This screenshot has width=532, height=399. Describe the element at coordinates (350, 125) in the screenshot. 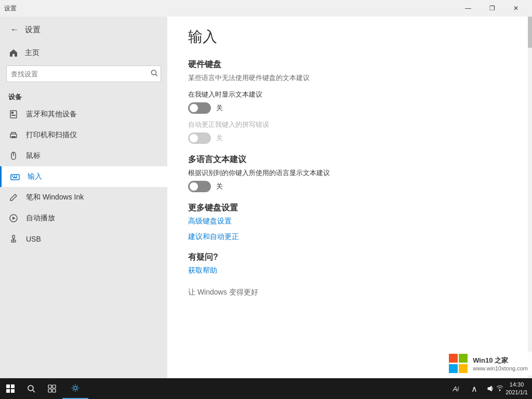

I see `autocorrect-label: 自动更正我键入的拼写错误` at that location.